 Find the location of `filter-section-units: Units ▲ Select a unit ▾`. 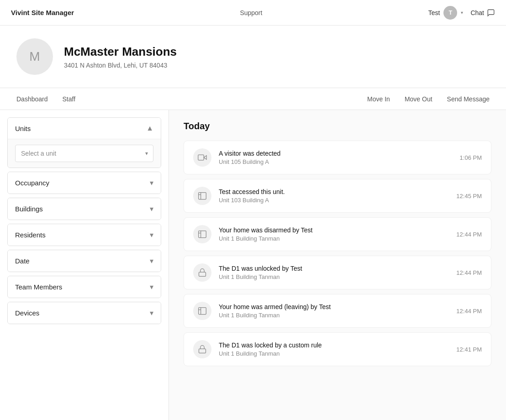

filter-section-units: Units ▲ Select a unit ▾ is located at coordinates (84, 142).